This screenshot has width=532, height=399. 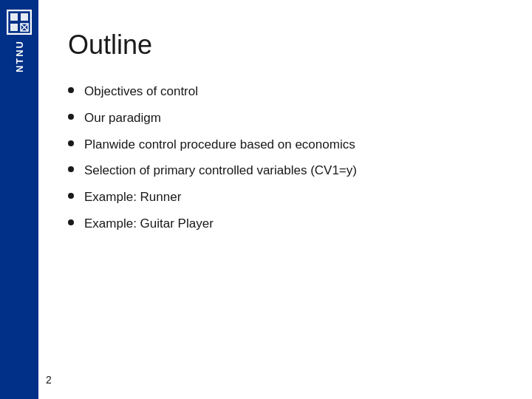 What do you see at coordinates (282, 145) in the screenshot?
I see `list-item: Planwide control procedure based on econ…` at bounding box center [282, 145].